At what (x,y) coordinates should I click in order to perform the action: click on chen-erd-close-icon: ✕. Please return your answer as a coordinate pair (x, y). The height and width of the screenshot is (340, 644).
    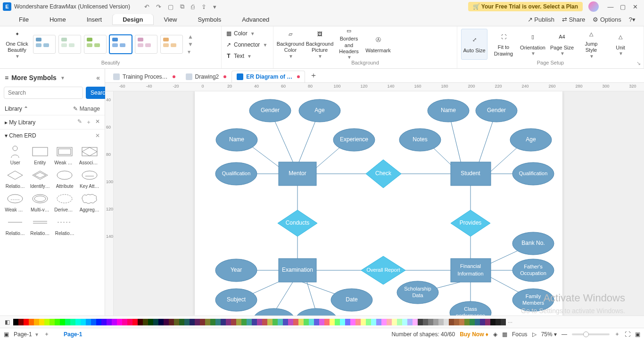
    Looking at the image, I should click on (98, 136).